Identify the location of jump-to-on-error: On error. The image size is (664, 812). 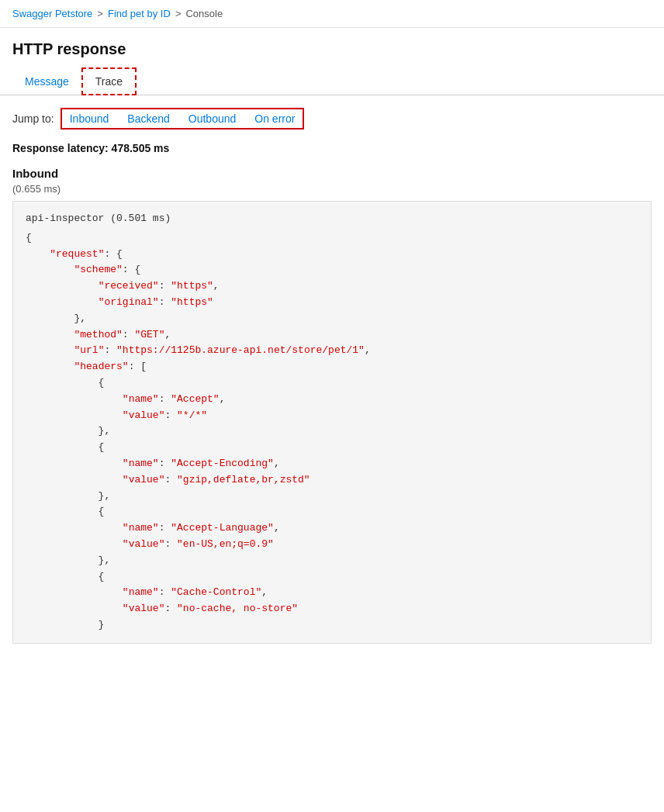
(275, 119).